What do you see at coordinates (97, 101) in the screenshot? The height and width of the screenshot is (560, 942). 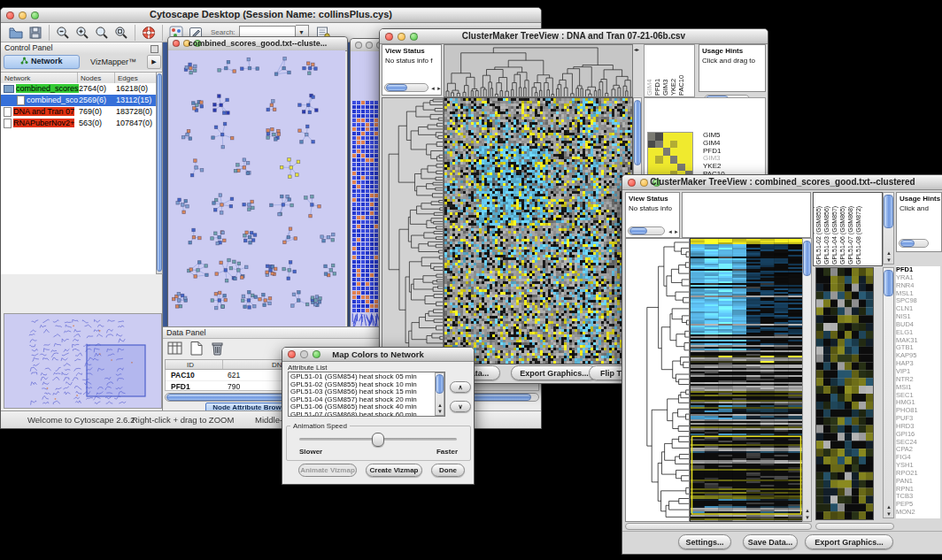 I see `network-nodes-count: 2569(6)` at bounding box center [97, 101].